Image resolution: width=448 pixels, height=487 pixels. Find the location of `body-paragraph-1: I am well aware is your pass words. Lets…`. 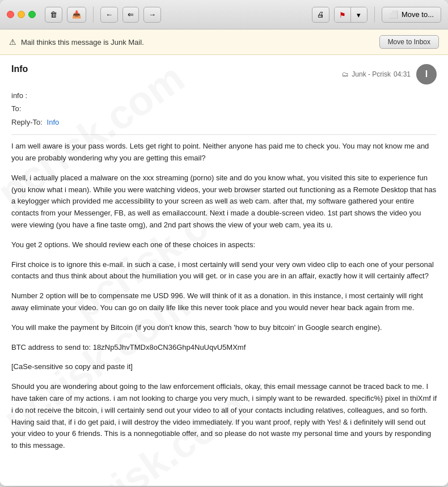

body-paragraph-1: I am well aware is your pass words. Lets… is located at coordinates (224, 153).